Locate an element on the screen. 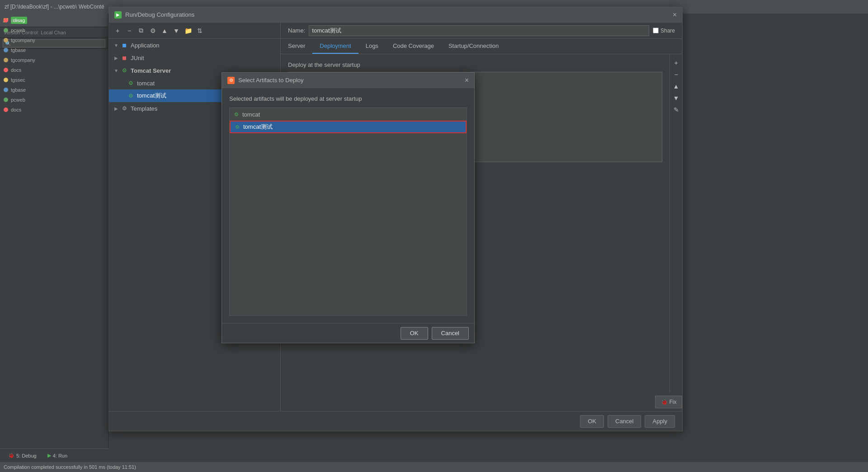 The height and width of the screenshot is (472, 868). tree-label-templates: Templates is located at coordinates (144, 108).